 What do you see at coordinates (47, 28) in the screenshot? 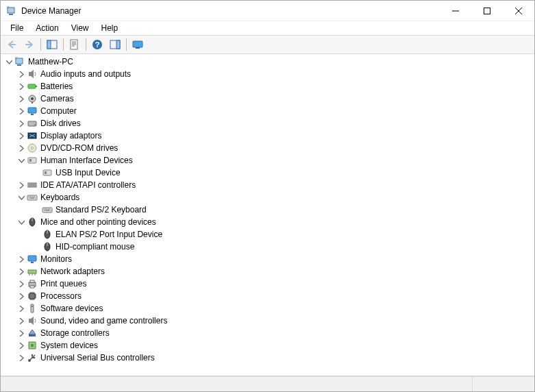
I see `menu-action: Action` at bounding box center [47, 28].